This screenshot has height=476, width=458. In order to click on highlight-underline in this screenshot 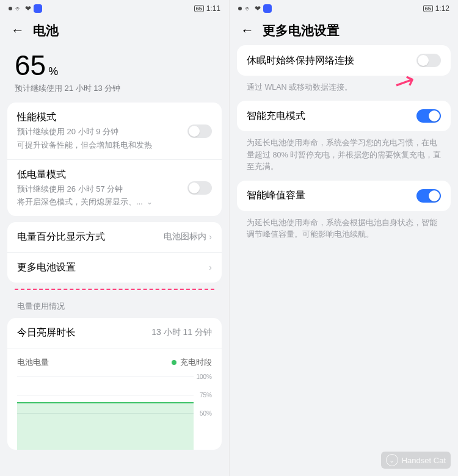, I will do `click(115, 289)`.